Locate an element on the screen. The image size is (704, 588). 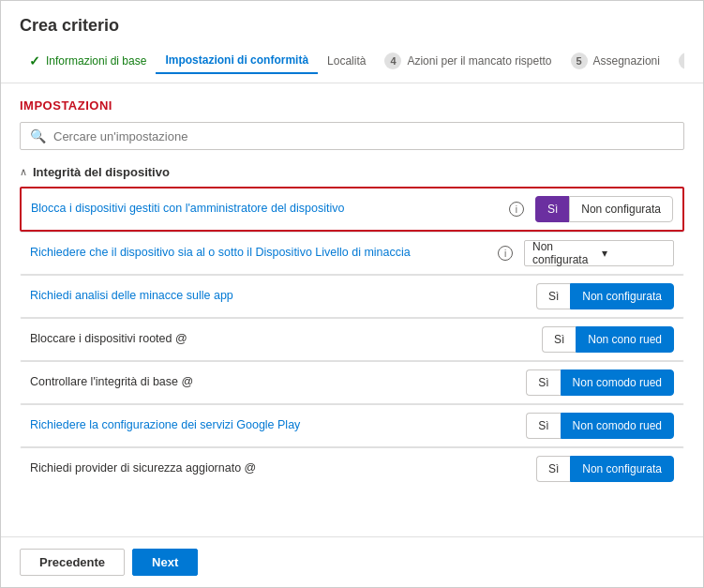
toggle-nonconf-4: Non comodo rued is located at coordinates (617, 383).